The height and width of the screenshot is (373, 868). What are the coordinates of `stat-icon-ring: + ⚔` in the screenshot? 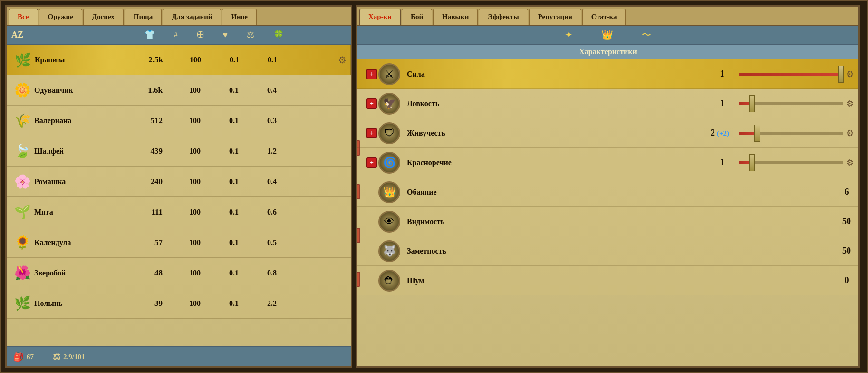 It's located at (389, 74).